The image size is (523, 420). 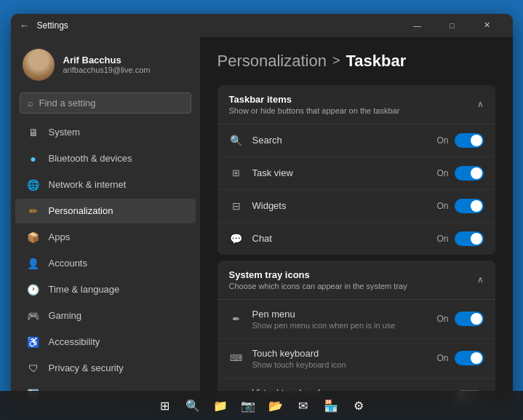 I want to click on search-toggle, so click(x=469, y=140).